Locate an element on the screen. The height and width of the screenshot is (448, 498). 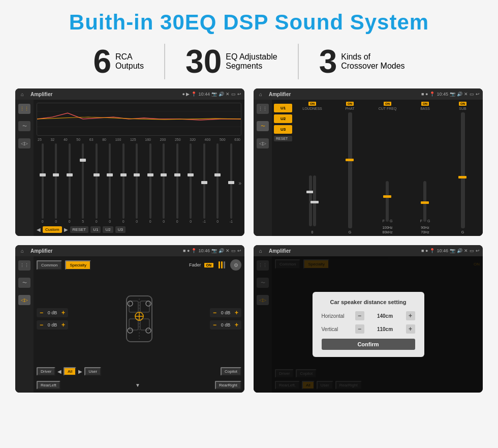
eq-slider-8: 0 is located at coordinates (137, 183).